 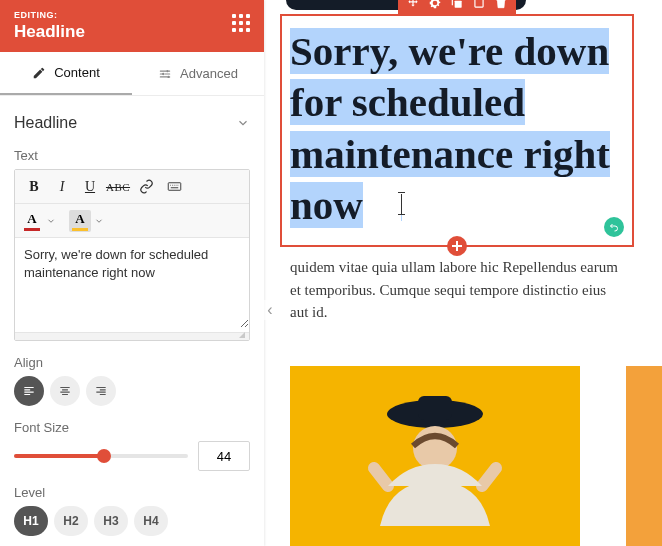 I want to click on editing-title: Headline, so click(x=132, y=32).